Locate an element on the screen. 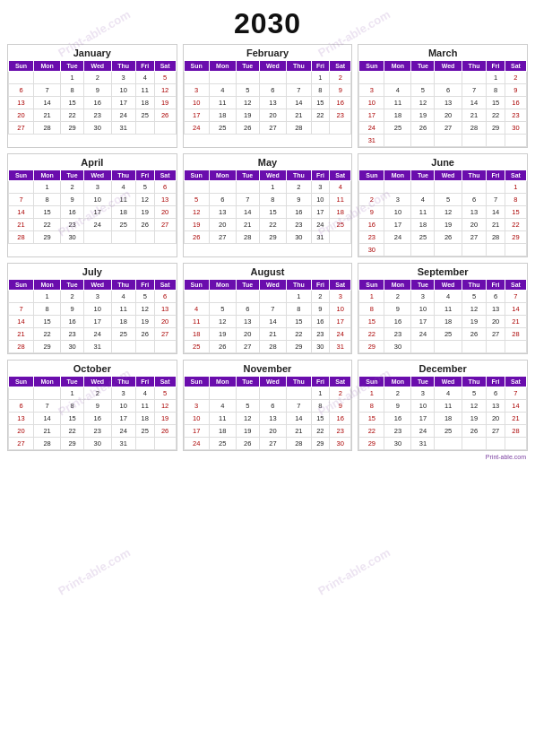 Image resolution: width=535 pixels, height=756 pixels. cal-day: 21 is located at coordinates (515, 322).